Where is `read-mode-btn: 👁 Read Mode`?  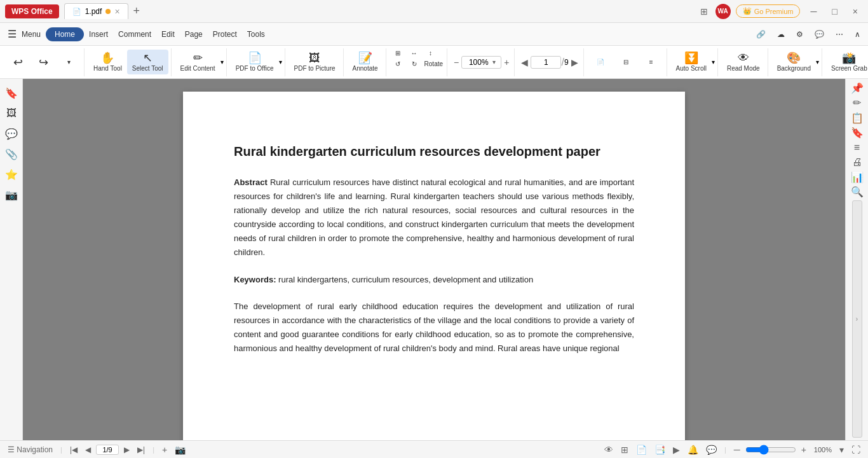 read-mode-btn: 👁 Read Mode is located at coordinates (743, 62).